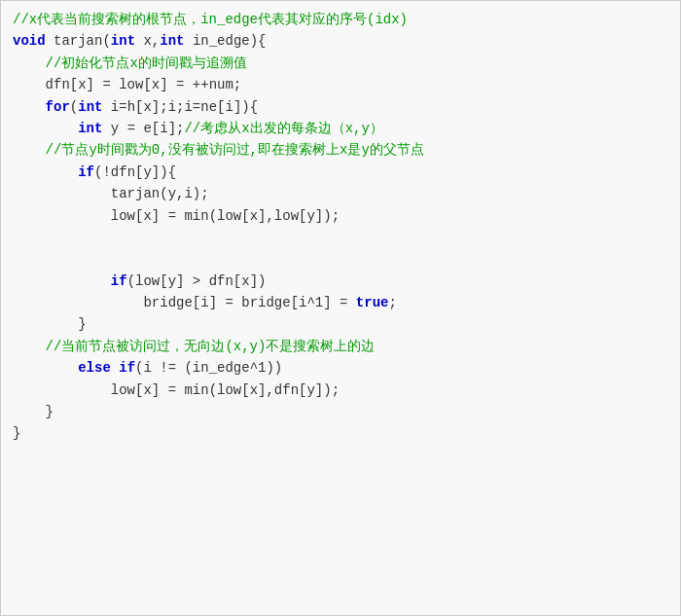  Describe the element at coordinates (340, 63) in the screenshot. I see `code-line: //初始化节点x的时间戳与追溯值` at that location.